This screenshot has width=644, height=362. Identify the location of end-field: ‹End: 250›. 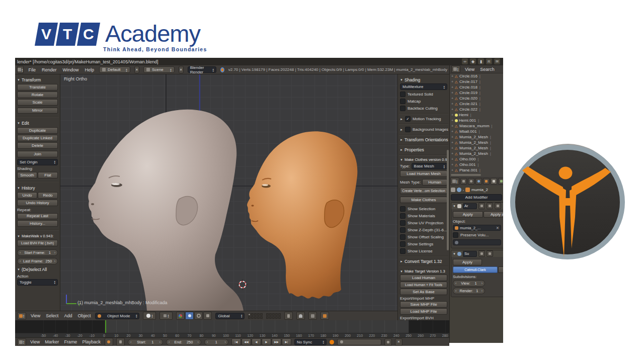
(184, 342).